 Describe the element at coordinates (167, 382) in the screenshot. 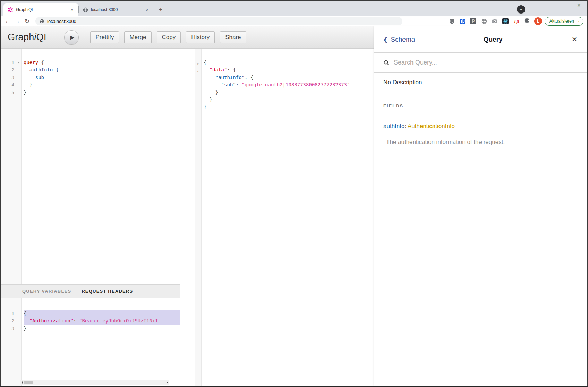

I see `scroll-right-icon` at that location.